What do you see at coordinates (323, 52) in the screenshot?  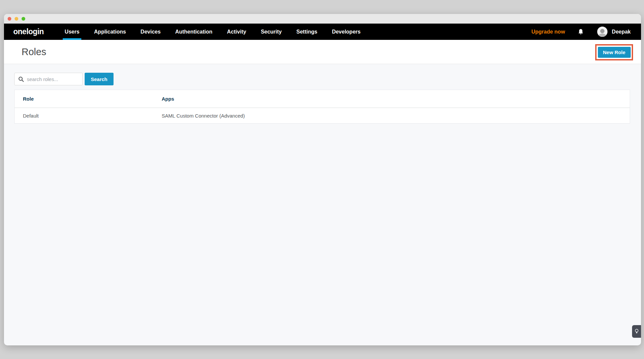 I see `page-header-band: Roles New Role` at bounding box center [323, 52].